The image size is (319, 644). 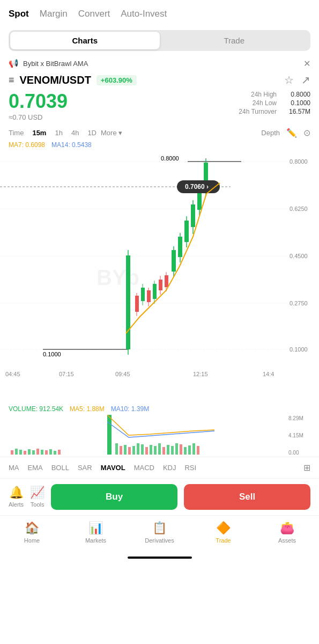 I want to click on nav-home: 🏠 Home, so click(x=32, y=532).